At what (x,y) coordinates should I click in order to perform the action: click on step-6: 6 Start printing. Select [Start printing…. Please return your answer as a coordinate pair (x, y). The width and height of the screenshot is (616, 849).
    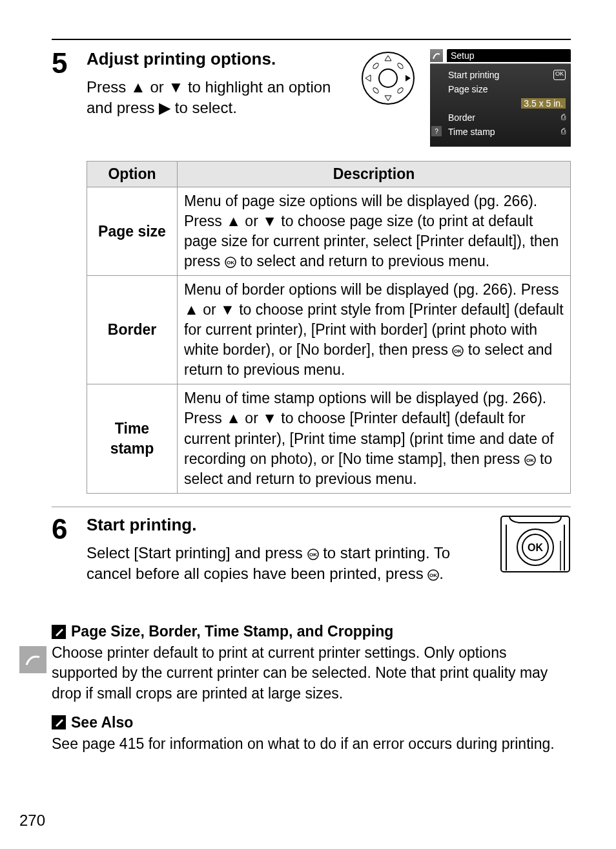
    Looking at the image, I should click on (311, 550).